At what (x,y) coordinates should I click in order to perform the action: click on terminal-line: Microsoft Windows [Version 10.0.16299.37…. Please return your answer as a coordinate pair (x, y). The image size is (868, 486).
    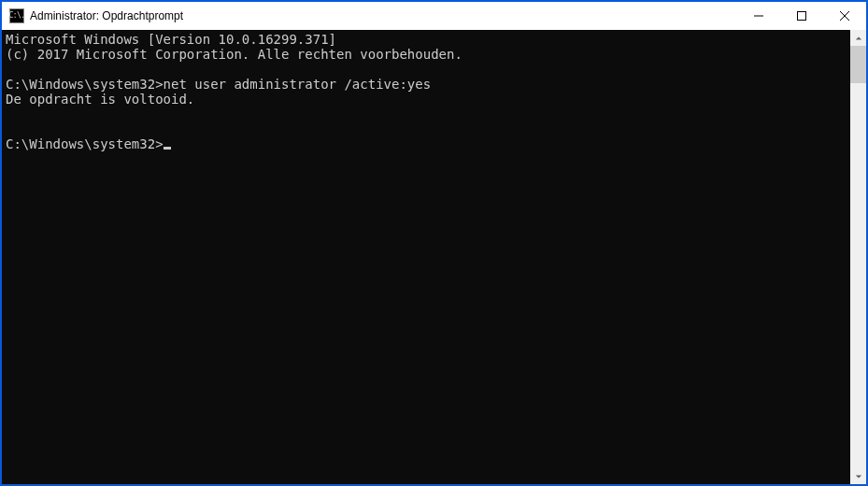
    Looking at the image, I should click on (428, 39).